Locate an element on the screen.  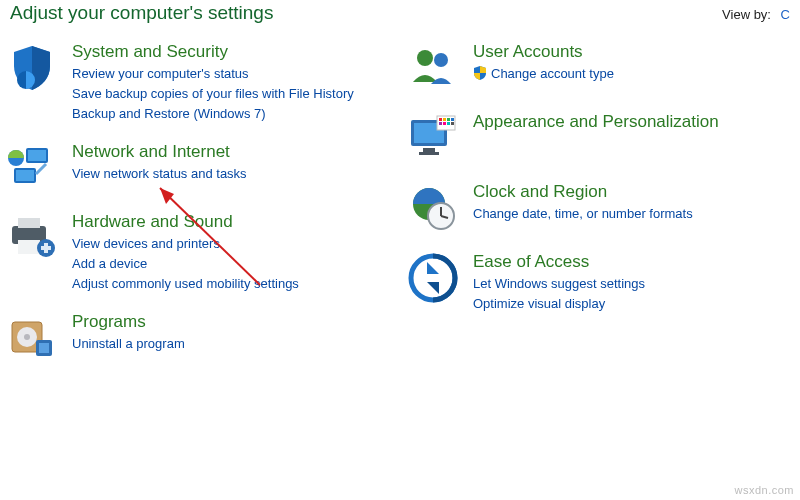
view-by-value: C is located at coordinates (786, 14).